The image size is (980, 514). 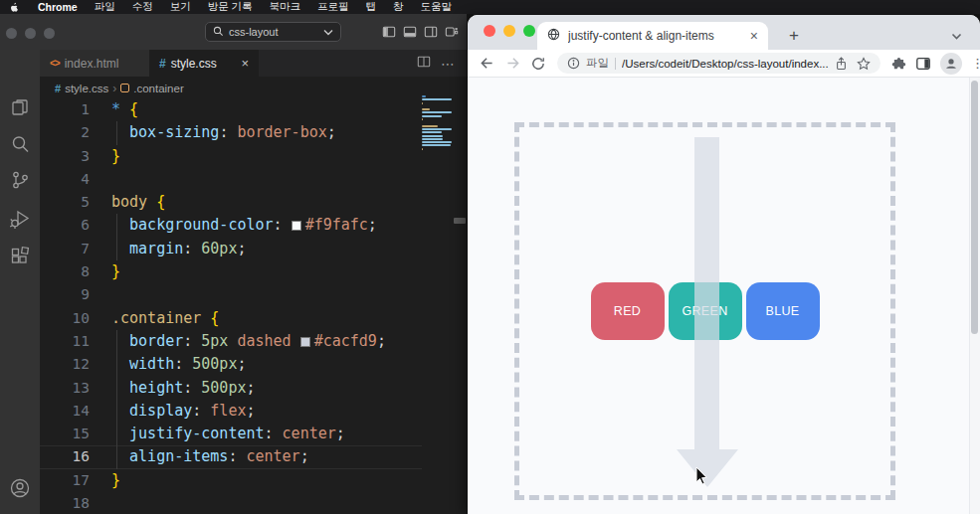 I want to click on code-line: 16 align-items: center;, so click(x=231, y=457).